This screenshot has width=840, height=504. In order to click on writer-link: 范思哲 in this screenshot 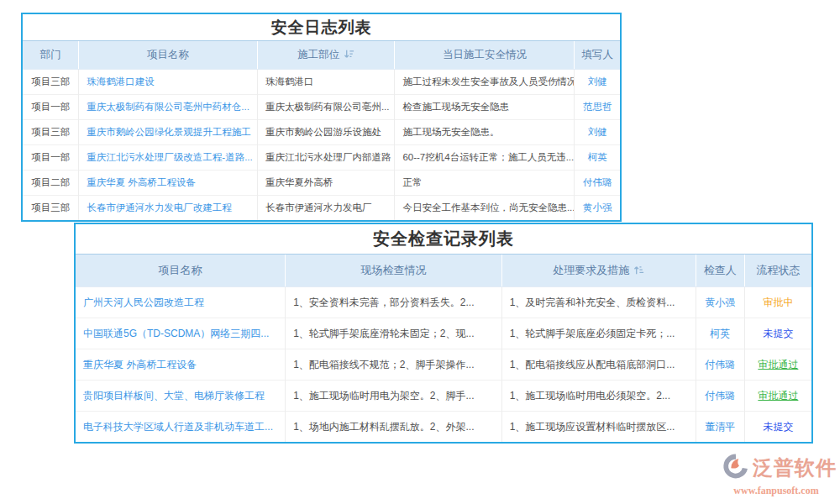, I will do `click(597, 108)`.